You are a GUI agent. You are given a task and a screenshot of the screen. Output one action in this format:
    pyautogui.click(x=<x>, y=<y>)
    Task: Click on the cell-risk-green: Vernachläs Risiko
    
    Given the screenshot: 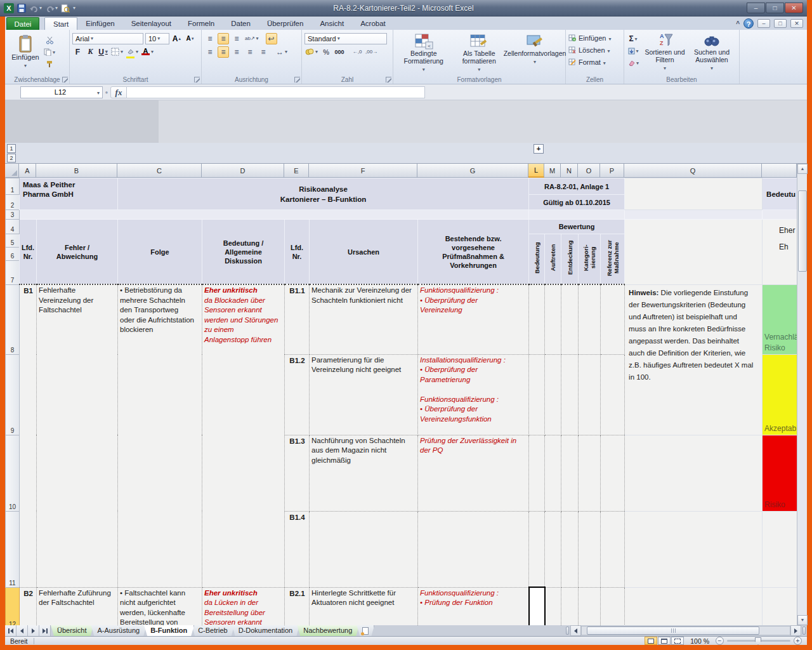 What is the action you would take?
    pyautogui.click(x=780, y=319)
    